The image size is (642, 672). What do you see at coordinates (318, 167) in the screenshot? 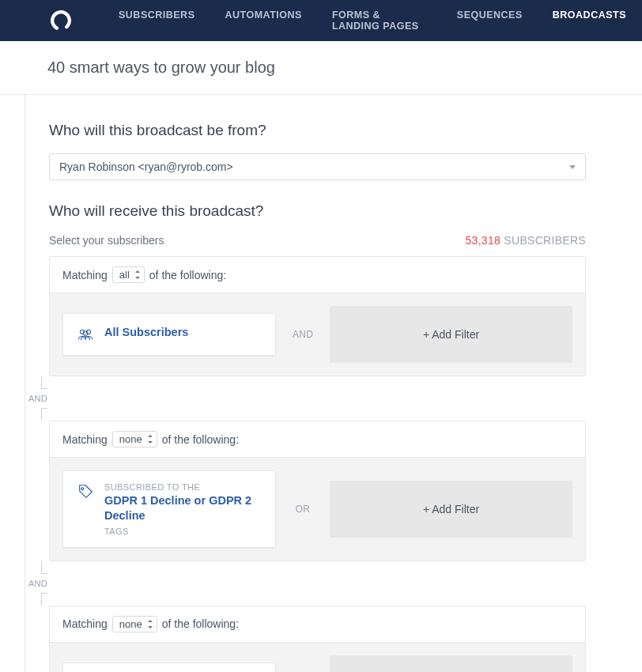
I see `from-select: Ryan Robinson <ryan@ryrob.com>` at bounding box center [318, 167].